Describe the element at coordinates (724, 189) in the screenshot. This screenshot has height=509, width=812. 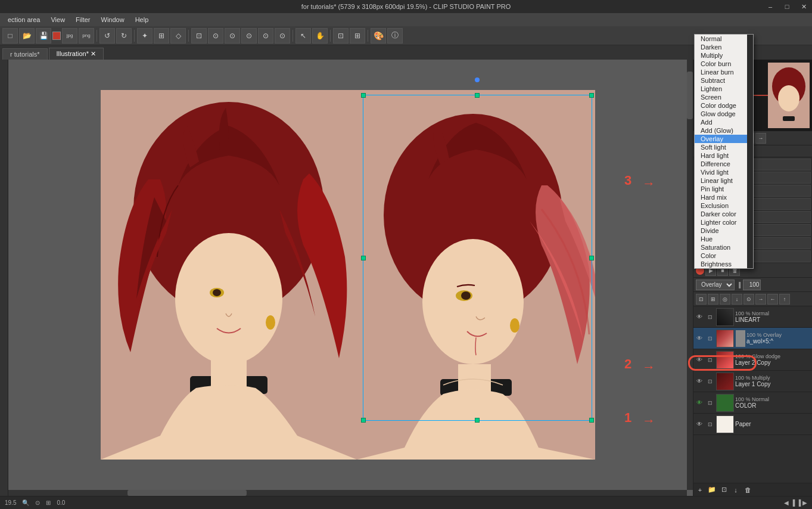
I see `blend-option-pin-light: Pin light` at that location.